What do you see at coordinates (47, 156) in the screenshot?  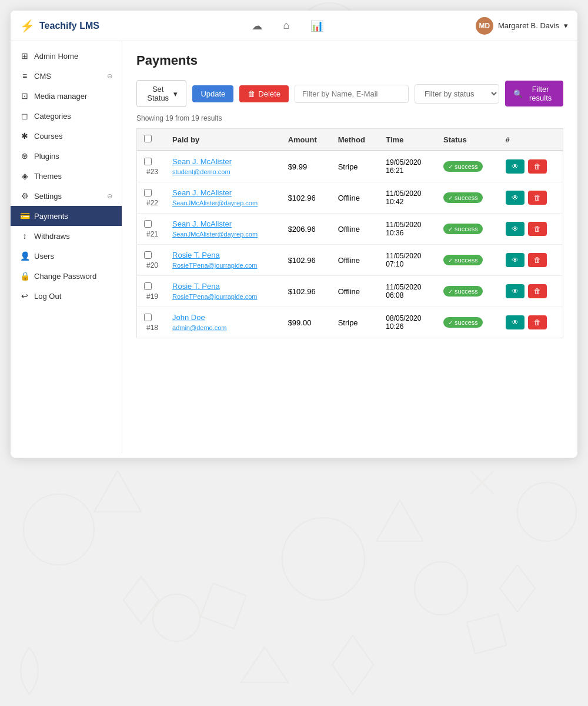 I see `sidebar-label-plugins: Plugins` at bounding box center [47, 156].